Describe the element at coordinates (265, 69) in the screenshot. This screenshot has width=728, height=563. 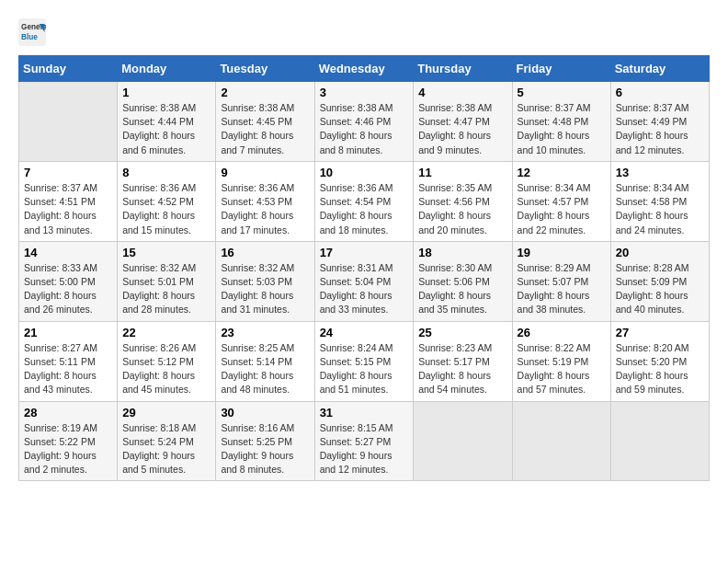
I see `weekday-header-cell: Tuesday` at that location.